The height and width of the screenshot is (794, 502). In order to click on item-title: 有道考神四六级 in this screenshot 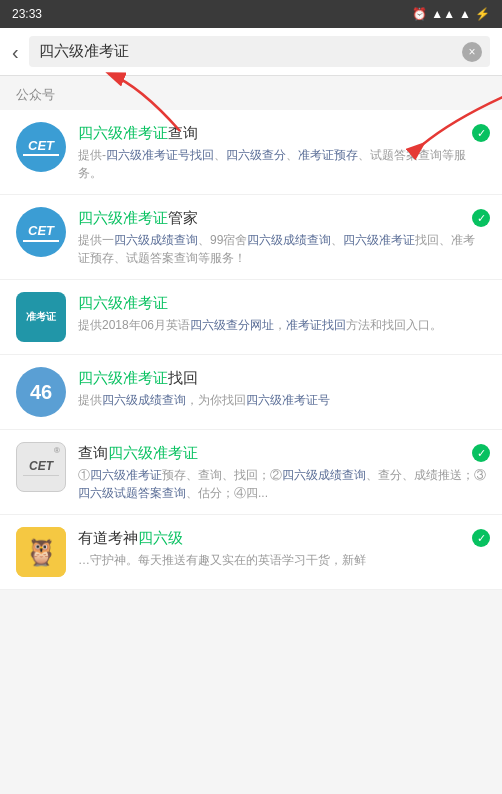, I will do `click(282, 538)`.